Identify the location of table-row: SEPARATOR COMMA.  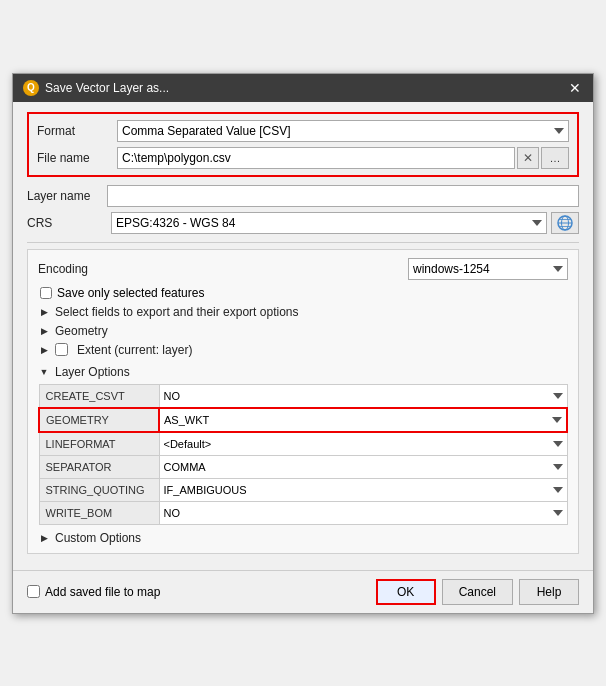
(303, 466).